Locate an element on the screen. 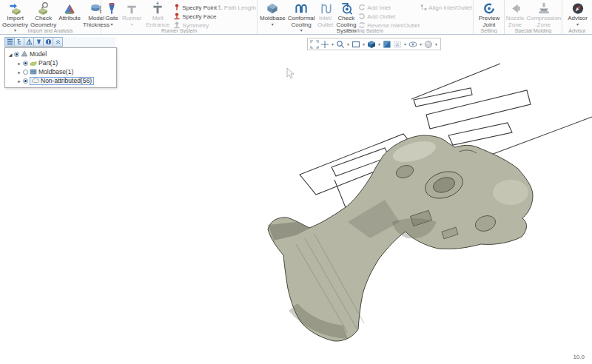  window-select-icon is located at coordinates (356, 44).